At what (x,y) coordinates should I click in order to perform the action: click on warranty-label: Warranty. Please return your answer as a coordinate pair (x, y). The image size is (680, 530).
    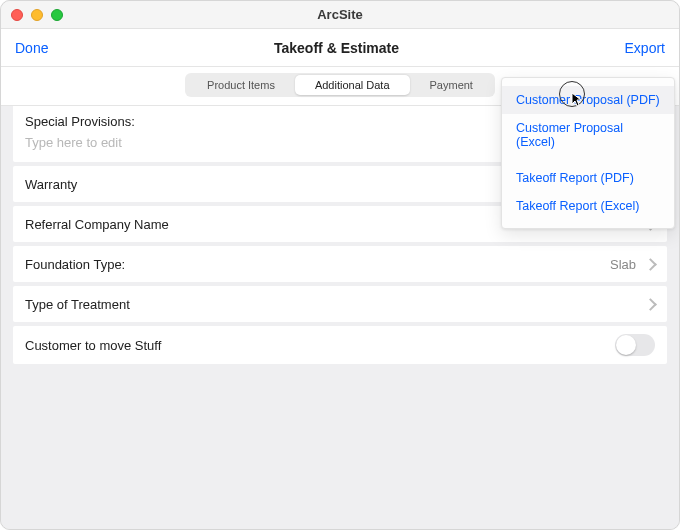
    Looking at the image, I should click on (51, 184).